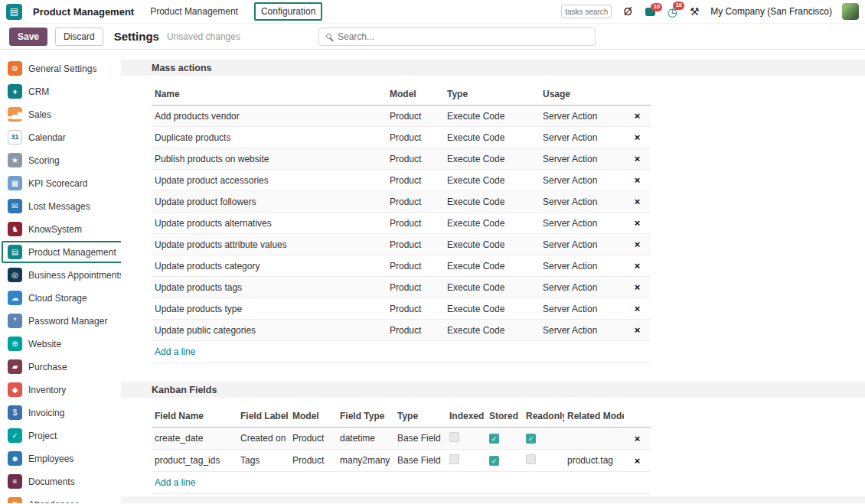 This screenshot has height=504, width=865. What do you see at coordinates (401, 223) in the screenshot?
I see `table-row: Update products alternativesProductExecu…` at bounding box center [401, 223].